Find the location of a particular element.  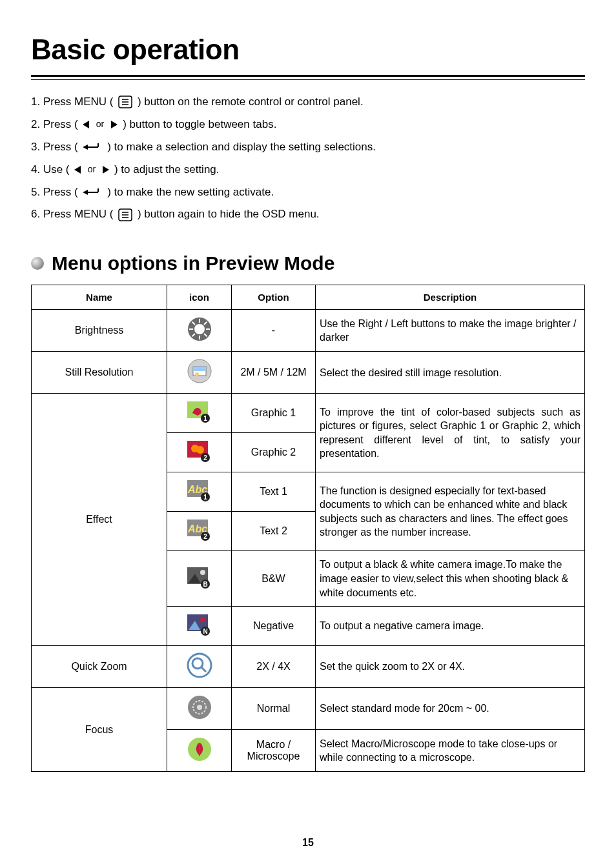

cell-option: Text 1 is located at coordinates (274, 492).